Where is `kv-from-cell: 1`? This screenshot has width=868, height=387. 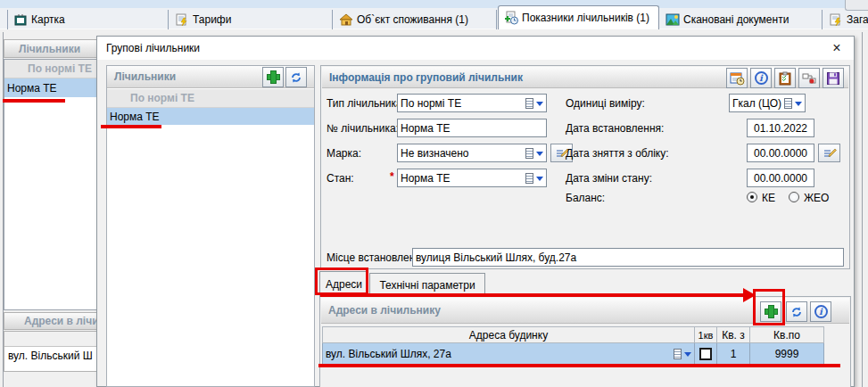 kv-from-cell: 1 is located at coordinates (733, 354).